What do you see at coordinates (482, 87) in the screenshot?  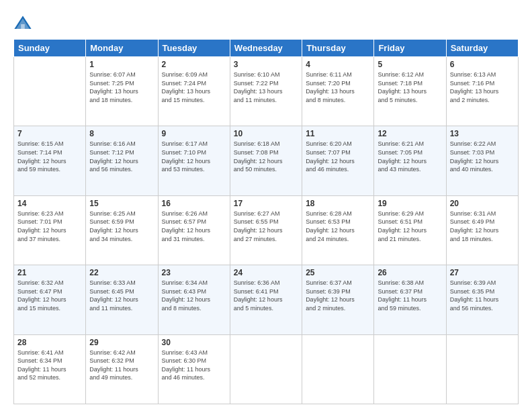 I see `day-info: Sunrise: 6:13 AM Sunset: 7:16 PM Dayligh…` at bounding box center [482, 87].